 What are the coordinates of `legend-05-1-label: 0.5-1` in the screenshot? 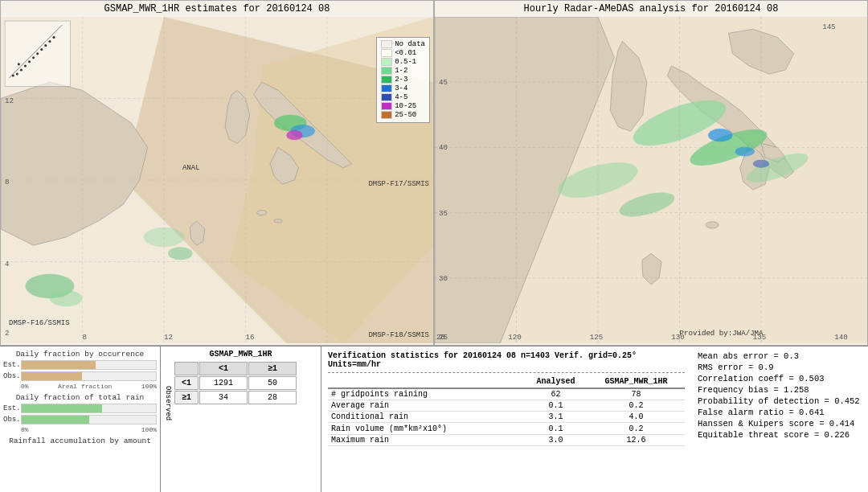 It's located at (405, 62).